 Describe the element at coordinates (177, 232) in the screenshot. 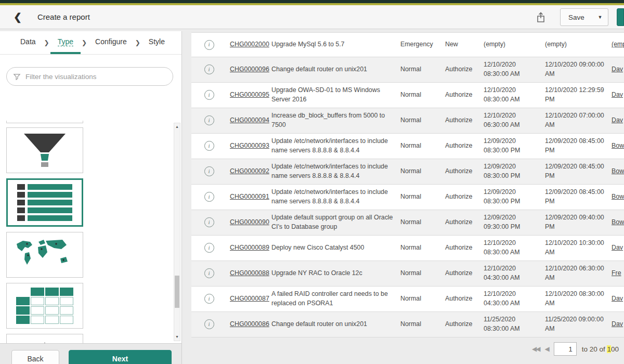

I see `visualization-scrollbar: ▲ ▼` at that location.